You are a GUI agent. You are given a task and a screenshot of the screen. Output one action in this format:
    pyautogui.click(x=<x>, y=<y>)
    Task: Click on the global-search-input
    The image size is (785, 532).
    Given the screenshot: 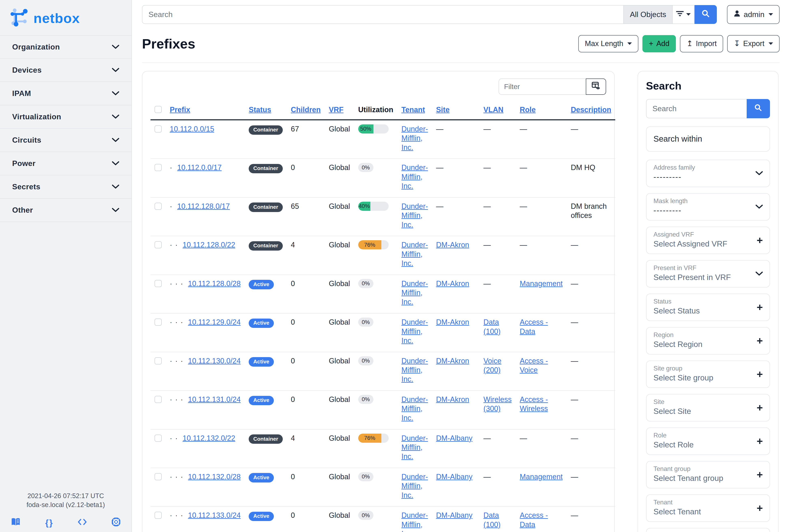 What is the action you would take?
    pyautogui.click(x=382, y=15)
    